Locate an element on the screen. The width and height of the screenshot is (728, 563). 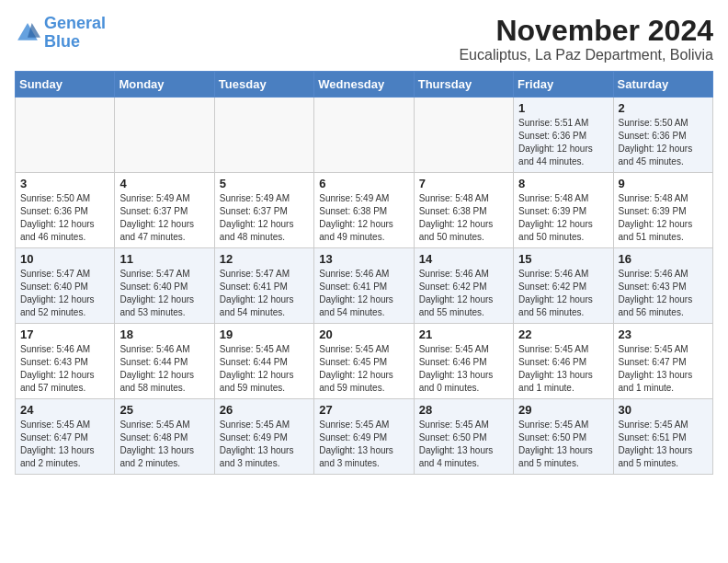
calendar-cell: 13Sunrise: 5:46 AM Sunset: 6:41 PM Dayli… is located at coordinates (364, 286).